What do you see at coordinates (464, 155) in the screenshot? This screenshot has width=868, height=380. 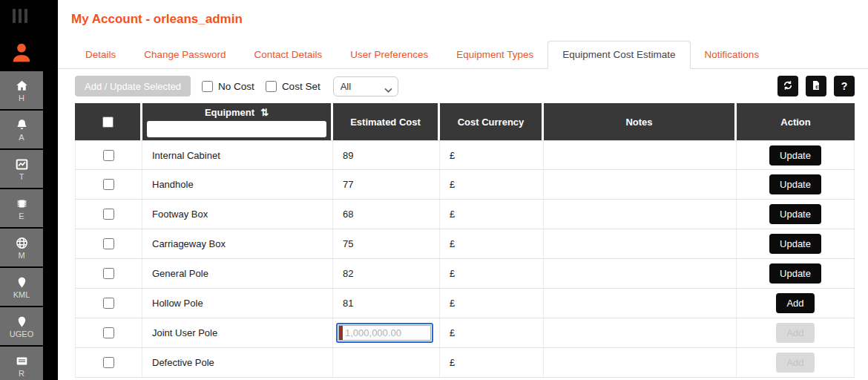 I see `table-row: Internal Cabinet 89 £ Update` at bounding box center [464, 155].